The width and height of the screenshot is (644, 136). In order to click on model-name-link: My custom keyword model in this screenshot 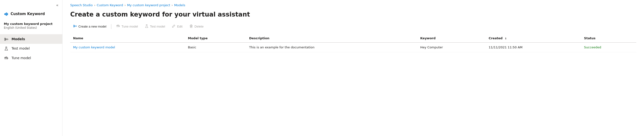, I will do `click(94, 47)`.